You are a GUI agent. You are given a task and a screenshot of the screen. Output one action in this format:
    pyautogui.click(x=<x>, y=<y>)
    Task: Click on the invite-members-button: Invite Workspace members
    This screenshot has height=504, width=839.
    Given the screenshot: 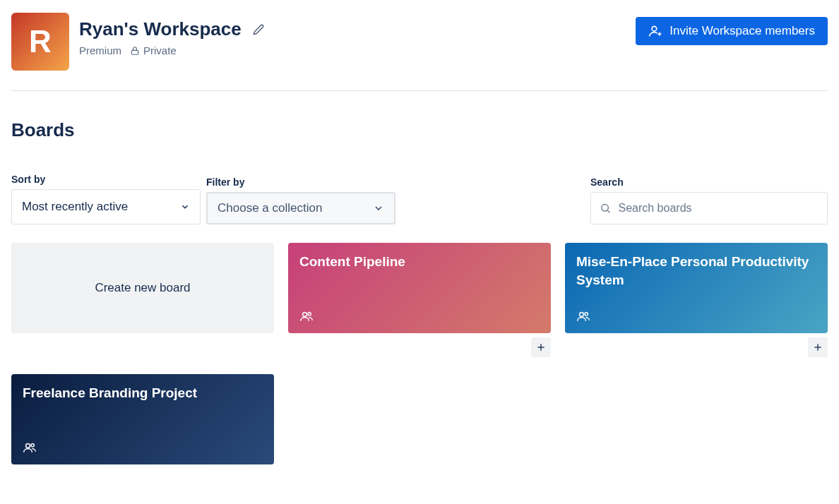 What is the action you would take?
    pyautogui.click(x=732, y=31)
    